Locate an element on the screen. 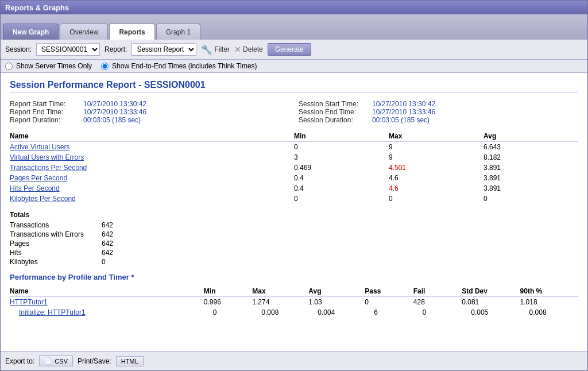  meta-value-report-end: 10/27/2010 13:33:46 is located at coordinates (115, 112).